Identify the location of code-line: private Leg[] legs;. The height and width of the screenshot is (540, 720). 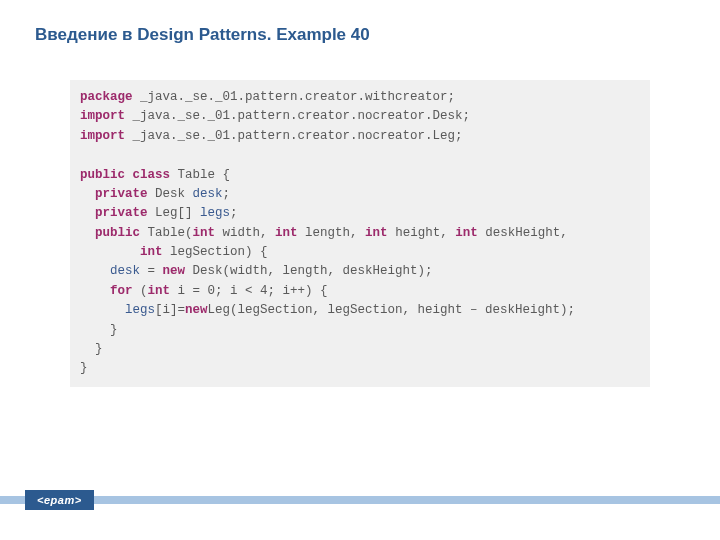
(360, 214).